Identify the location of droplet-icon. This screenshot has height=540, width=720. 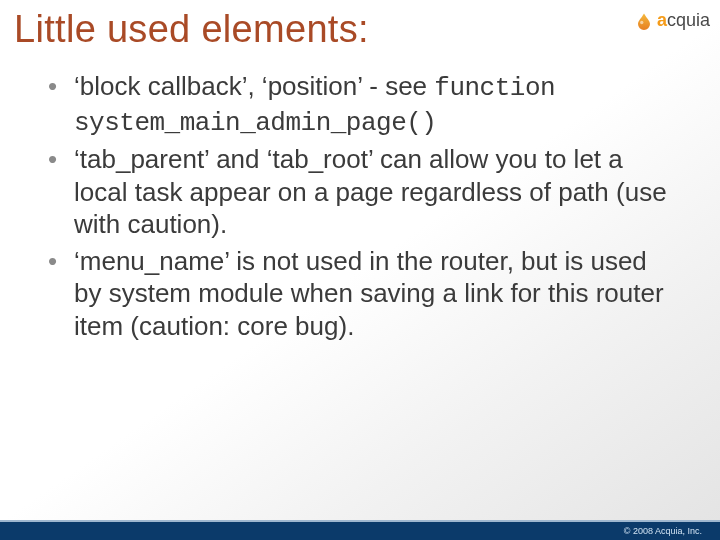
(644, 21).